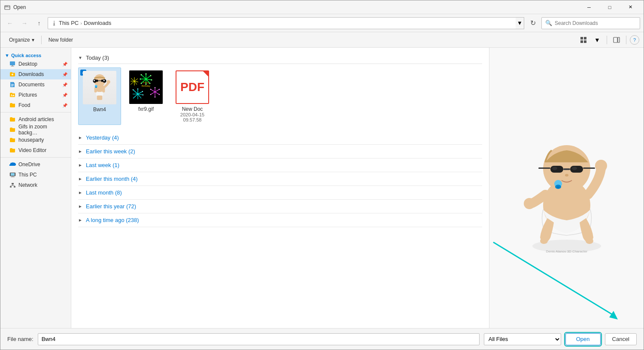  Describe the element at coordinates (322, 339) in the screenshot. I see `bottom-bar: File name: All Files Open Cancel` at that location.